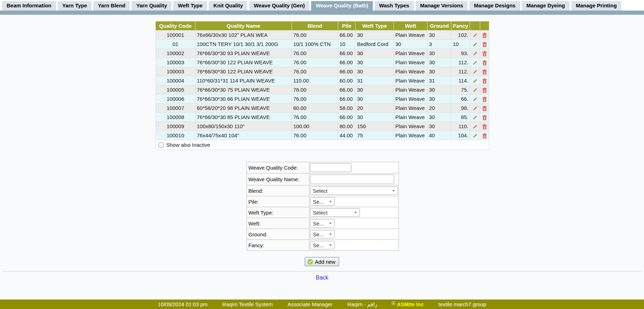 The height and width of the screenshot is (309, 644). Describe the element at coordinates (323, 191) in the screenshot. I see `form-row: Blend:Select` at that location.